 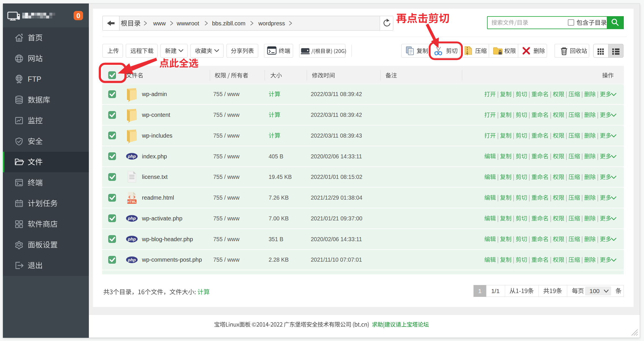 What do you see at coordinates (158, 198) in the screenshot?
I see `svg-text: readme.html` at bounding box center [158, 198].